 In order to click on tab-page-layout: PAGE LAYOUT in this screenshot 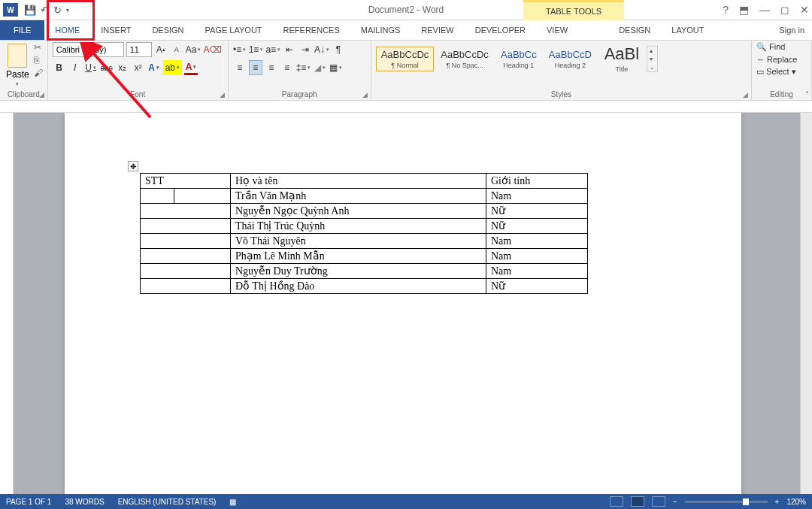, I will do `click(234, 30)`.